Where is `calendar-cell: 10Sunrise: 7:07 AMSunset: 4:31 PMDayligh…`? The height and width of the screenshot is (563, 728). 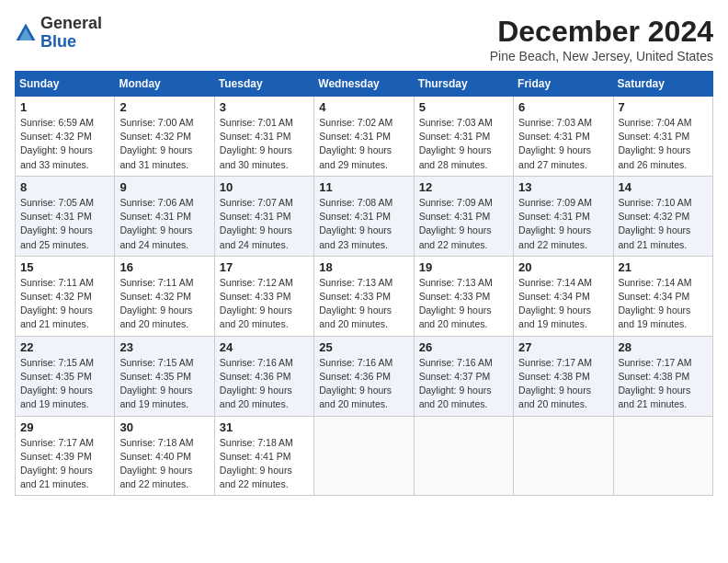
calendar-cell: 10Sunrise: 7:07 AMSunset: 4:31 PMDayligh… is located at coordinates (264, 215).